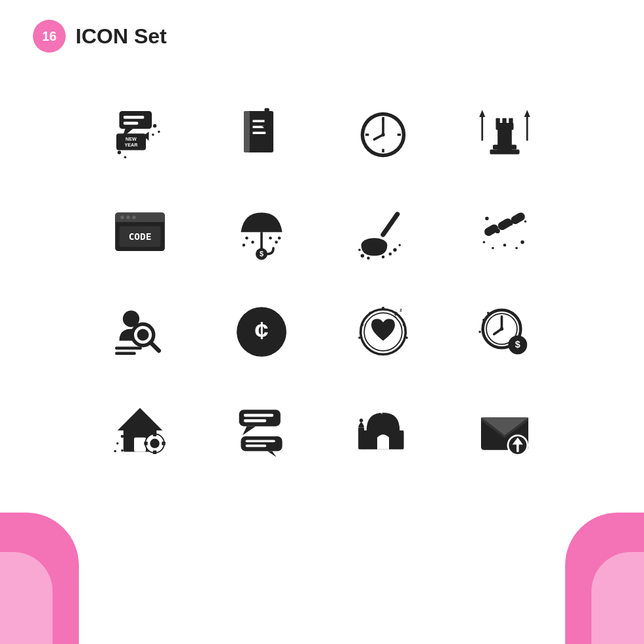 The height and width of the screenshot is (644, 644). I want to click on page-title: ICON Set, so click(121, 37).